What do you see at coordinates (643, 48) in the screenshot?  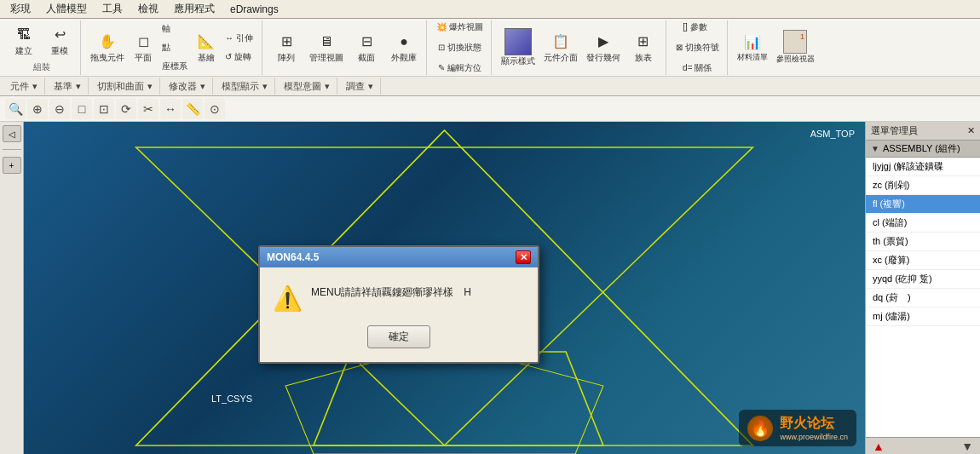 I see `table-button: ⊞ 族表` at bounding box center [643, 48].